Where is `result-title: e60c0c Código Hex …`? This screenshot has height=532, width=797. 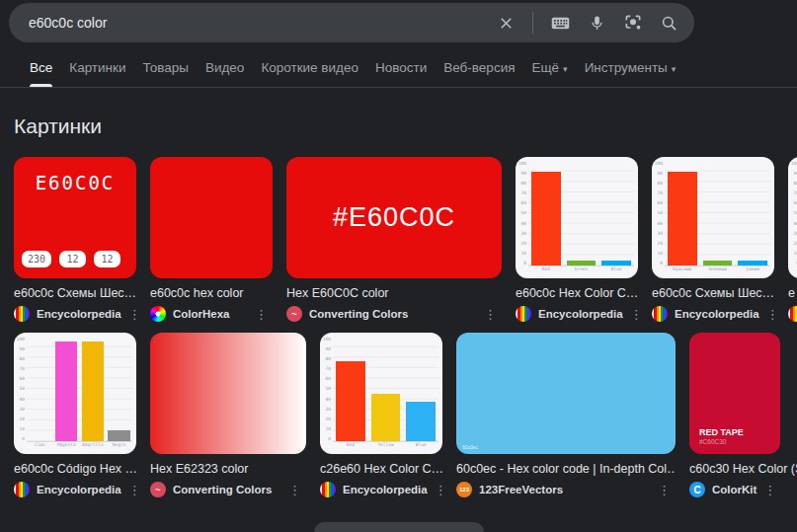
result-title: e60c0c Código Hex … is located at coordinates (75, 469).